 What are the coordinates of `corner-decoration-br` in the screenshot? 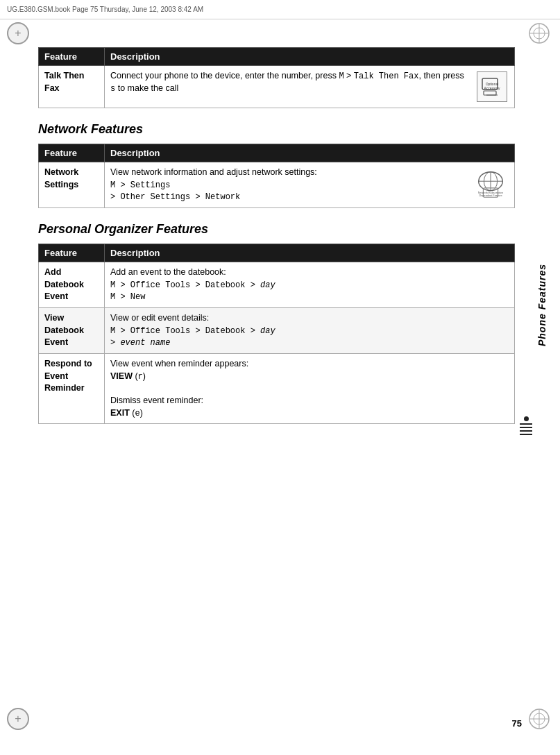 It's located at (541, 720).